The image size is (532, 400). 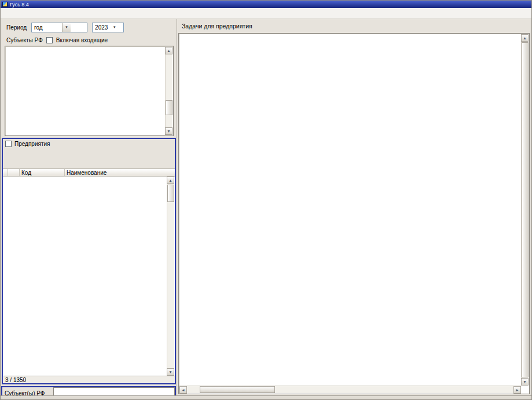 I want to click on column-header-name: Наименование, so click(x=120, y=173).